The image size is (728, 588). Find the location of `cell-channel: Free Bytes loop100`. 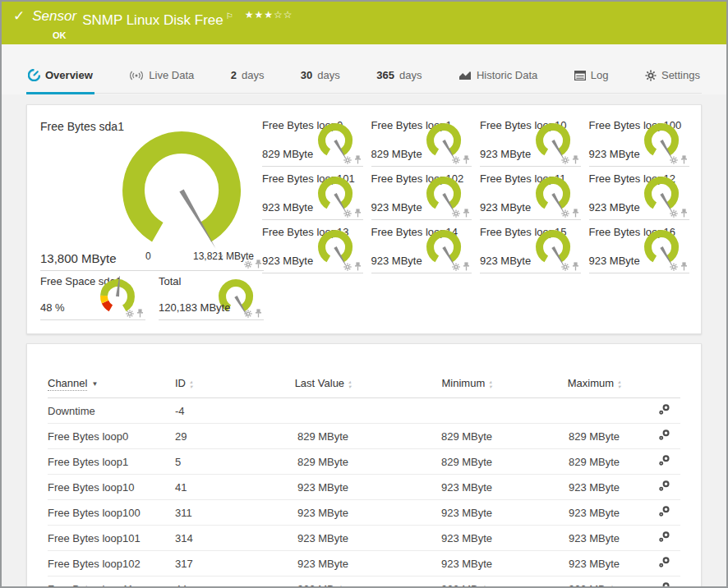

cell-channel: Free Bytes loop100 is located at coordinates (112, 512).